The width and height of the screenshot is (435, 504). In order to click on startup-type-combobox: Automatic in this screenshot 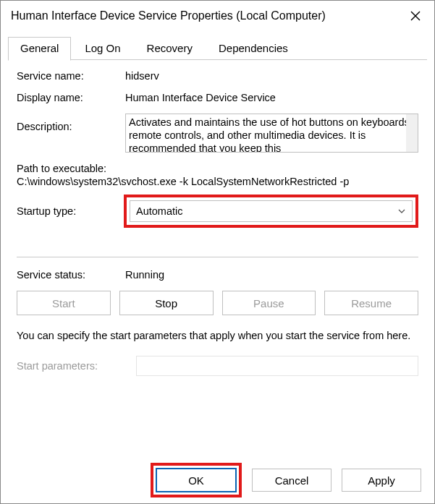, I will do `click(271, 211)`.